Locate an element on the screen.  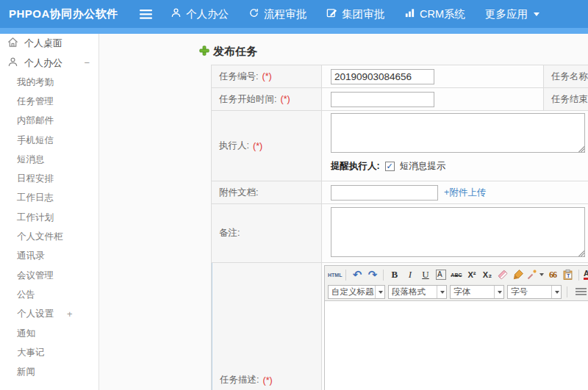
source-code-button: HTML is located at coordinates (335, 275).